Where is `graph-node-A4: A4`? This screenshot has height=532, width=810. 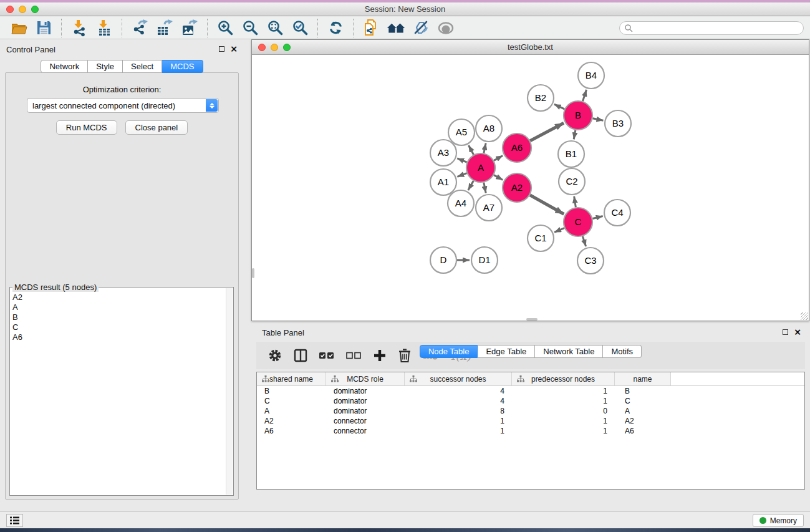 graph-node-A4: A4 is located at coordinates (461, 203).